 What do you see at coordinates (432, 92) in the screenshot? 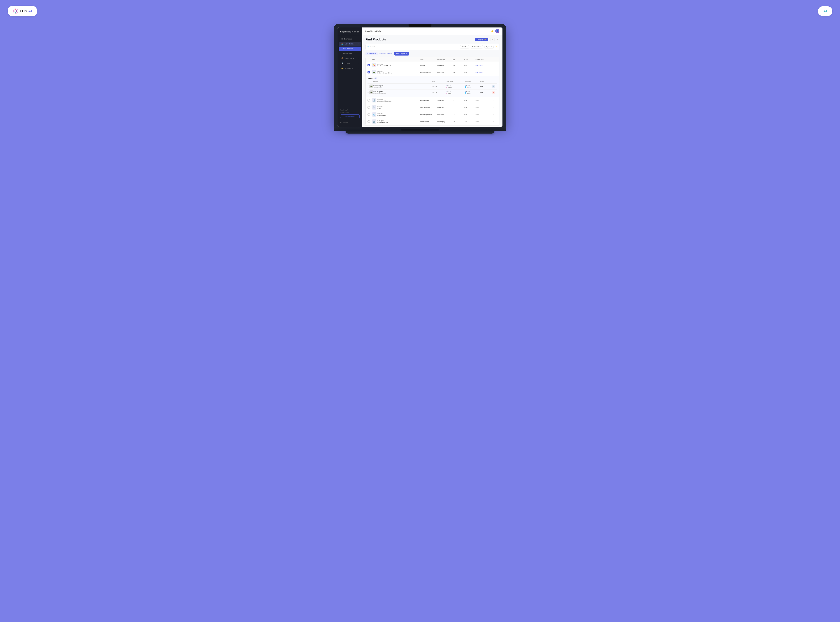
I see `variant-row: — 📟 Blue / Fingertip SKU: 30283928393232…` at bounding box center [432, 92].